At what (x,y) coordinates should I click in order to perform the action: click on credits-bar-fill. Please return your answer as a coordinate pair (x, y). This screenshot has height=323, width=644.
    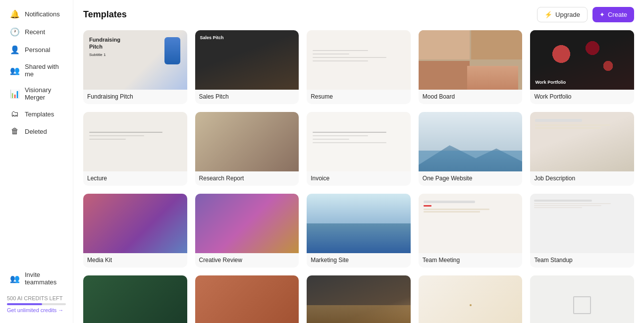
    Looking at the image, I should click on (25, 304).